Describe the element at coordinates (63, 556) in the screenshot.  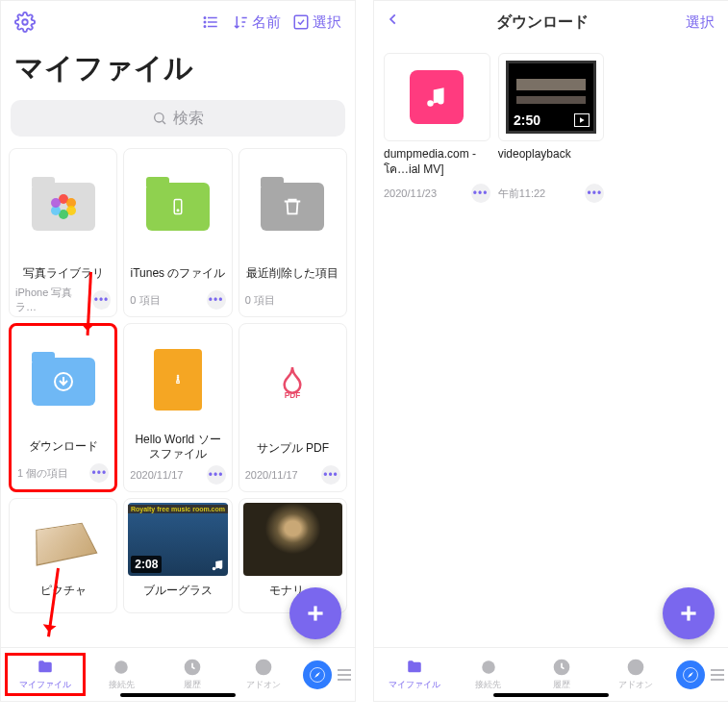
I see `card-picture: ピクチャ` at that location.